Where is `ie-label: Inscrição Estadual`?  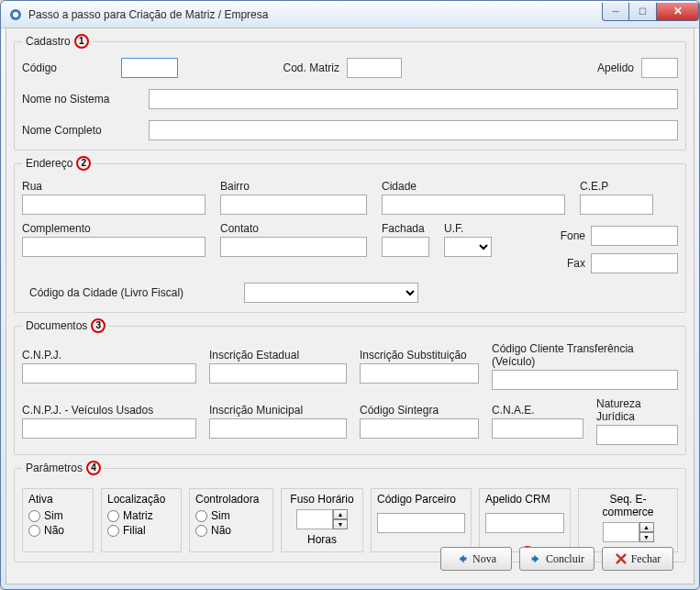
ie-label: Inscrição Estadual is located at coordinates (278, 355).